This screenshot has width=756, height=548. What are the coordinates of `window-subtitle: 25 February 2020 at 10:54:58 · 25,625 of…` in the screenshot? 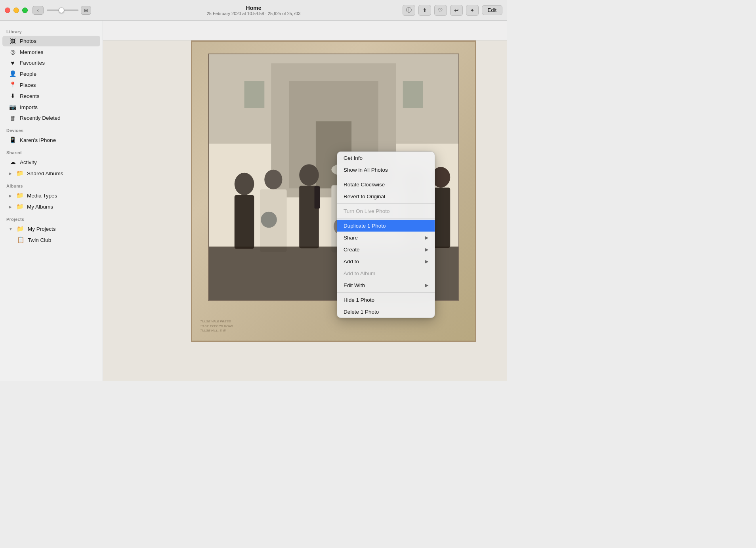 It's located at (254, 13).